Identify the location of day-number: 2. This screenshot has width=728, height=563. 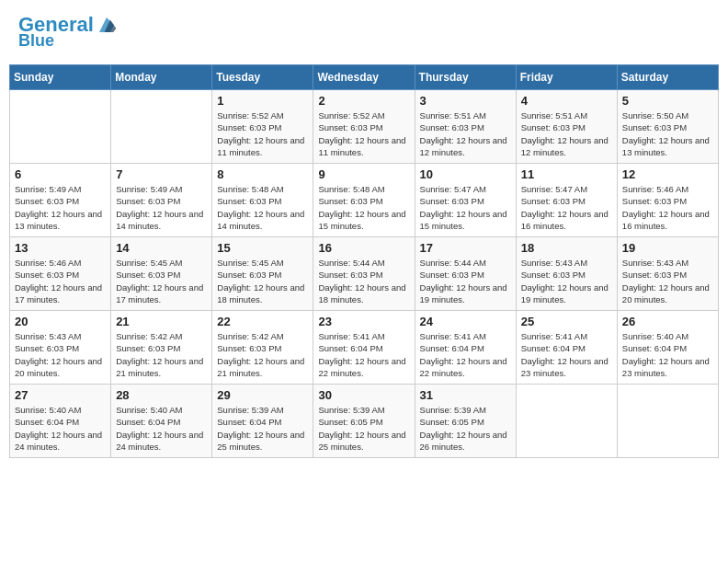
(364, 101).